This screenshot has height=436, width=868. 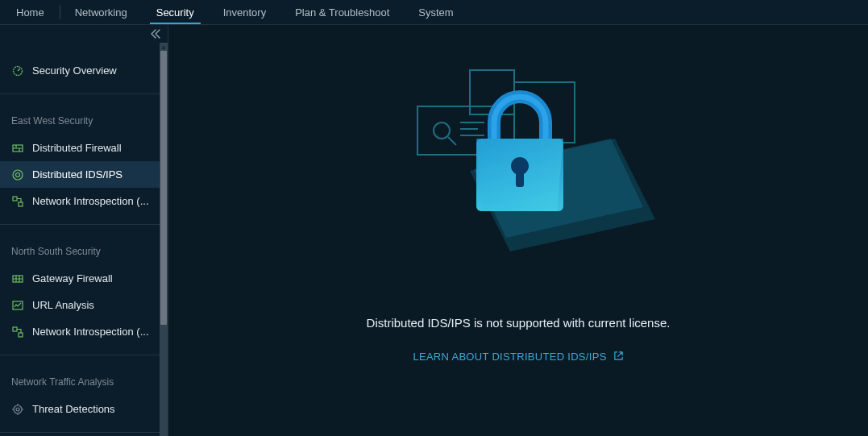 What do you see at coordinates (63, 305) in the screenshot?
I see `sidebar-item-label: URL Analysis` at bounding box center [63, 305].